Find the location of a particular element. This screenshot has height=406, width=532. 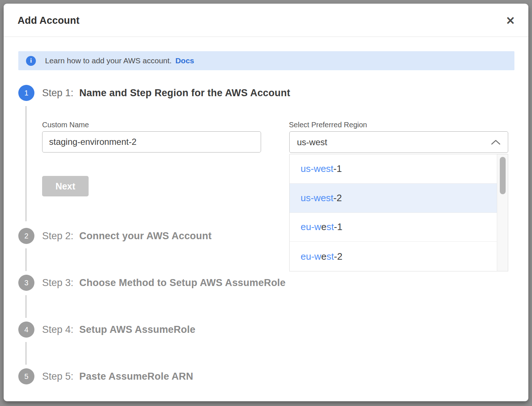

info-icon: i is located at coordinates (31, 61).